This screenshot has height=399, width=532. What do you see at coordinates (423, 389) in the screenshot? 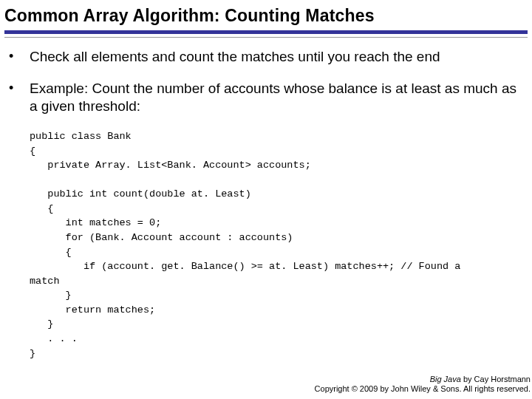
I see `footer-copyright: Copyright © 2009 by John Wiley & Sons. A…` at bounding box center [423, 389].